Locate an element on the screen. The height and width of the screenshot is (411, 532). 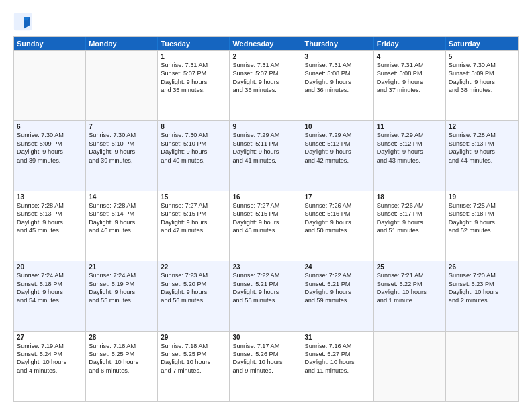
day-number: 31 is located at coordinates (338, 337).